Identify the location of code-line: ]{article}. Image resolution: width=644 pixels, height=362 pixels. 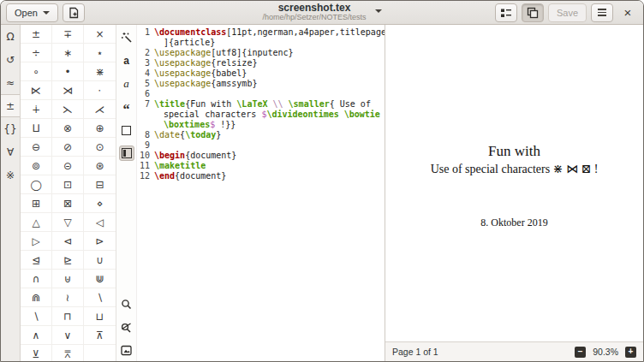
(260, 43).